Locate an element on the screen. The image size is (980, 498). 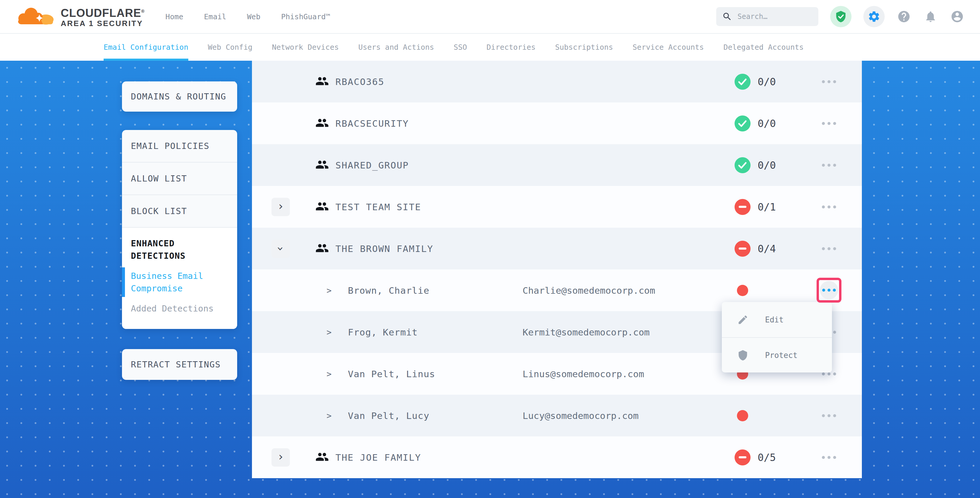
protected-count: 0/5 is located at coordinates (767, 457).